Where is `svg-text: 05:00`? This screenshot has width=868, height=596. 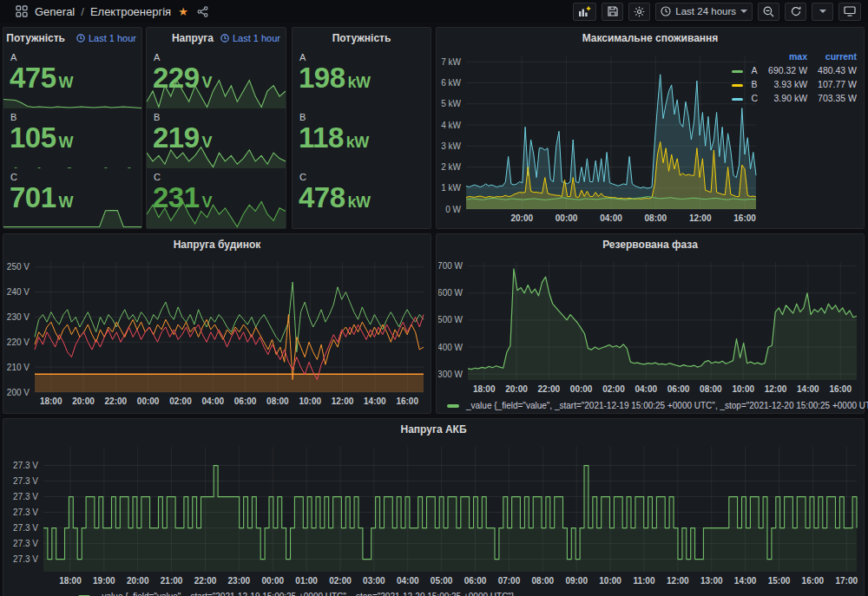
svg-text: 05:00 is located at coordinates (442, 581).